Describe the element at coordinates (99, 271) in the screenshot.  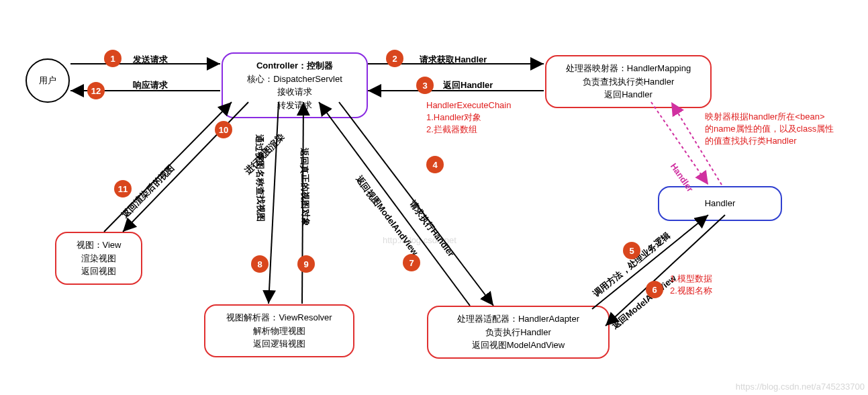
I see `view-line3: 返回视图` at that location.